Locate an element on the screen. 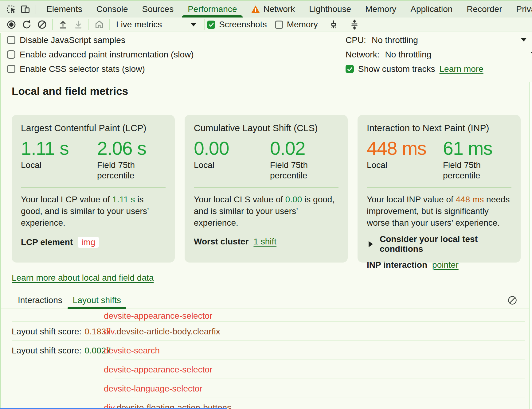  element-link: devsite-language-selector is located at coordinates (153, 389).